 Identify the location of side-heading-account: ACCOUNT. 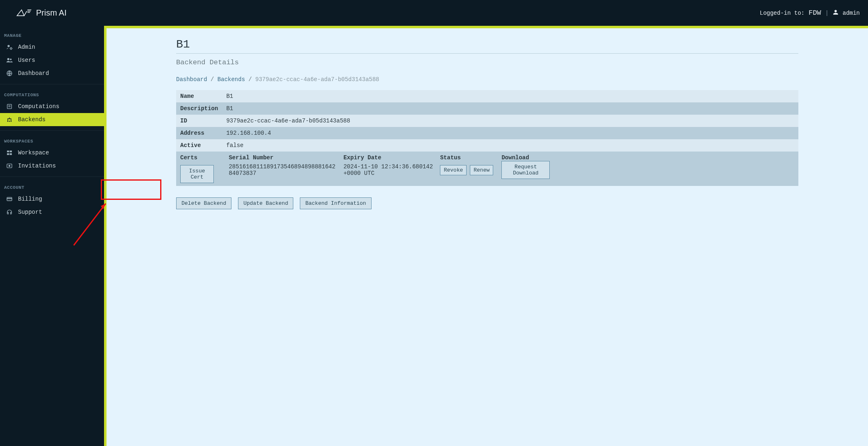
(52, 186).